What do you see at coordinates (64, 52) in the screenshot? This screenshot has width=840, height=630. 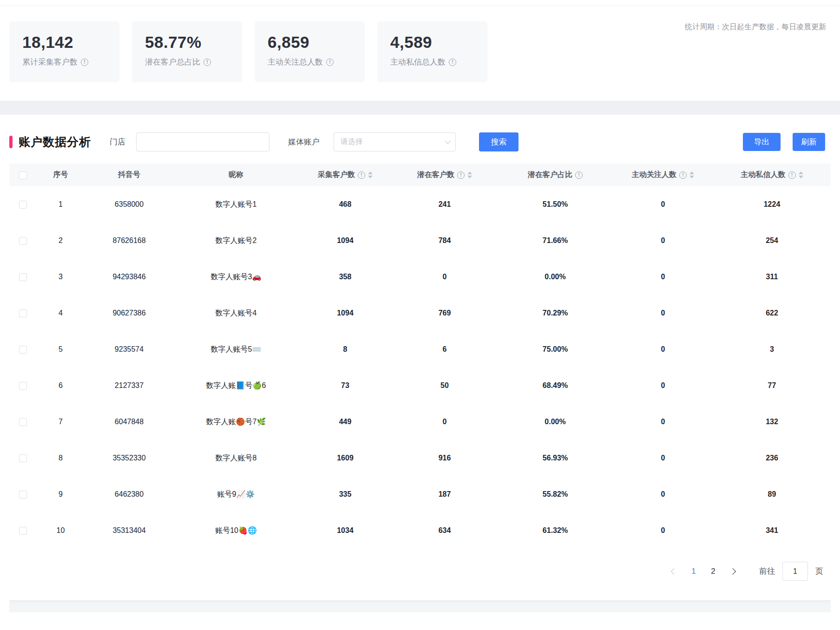 I see `stat-card-collected-total: 18,142 累计采集客户数 !` at bounding box center [64, 52].